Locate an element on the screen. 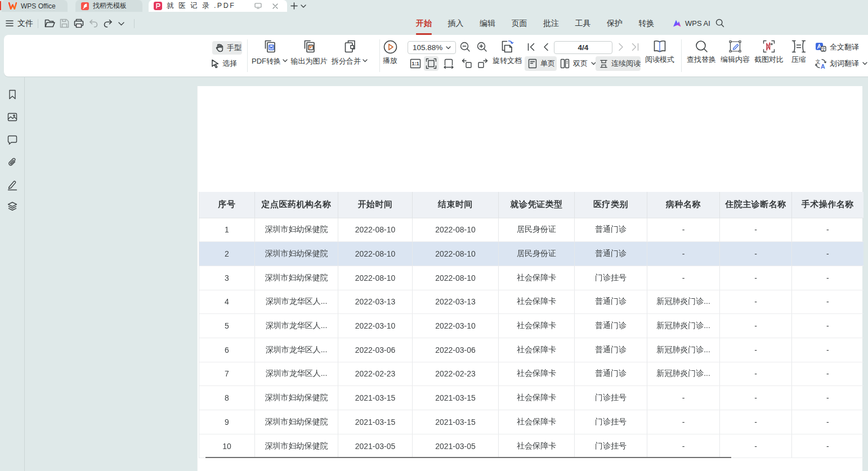 The height and width of the screenshot is (471, 868). prev-page-button is located at coordinates (545, 47).